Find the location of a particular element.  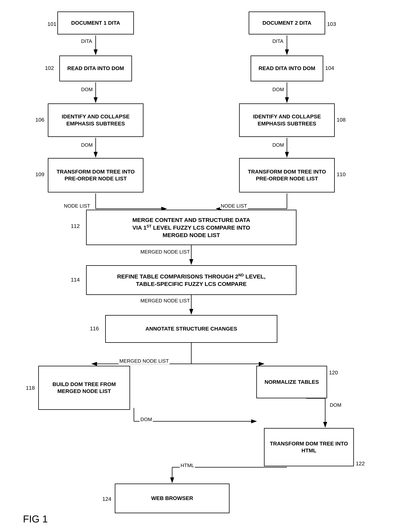

fig-label: FIG 1 is located at coordinates (35, 519).